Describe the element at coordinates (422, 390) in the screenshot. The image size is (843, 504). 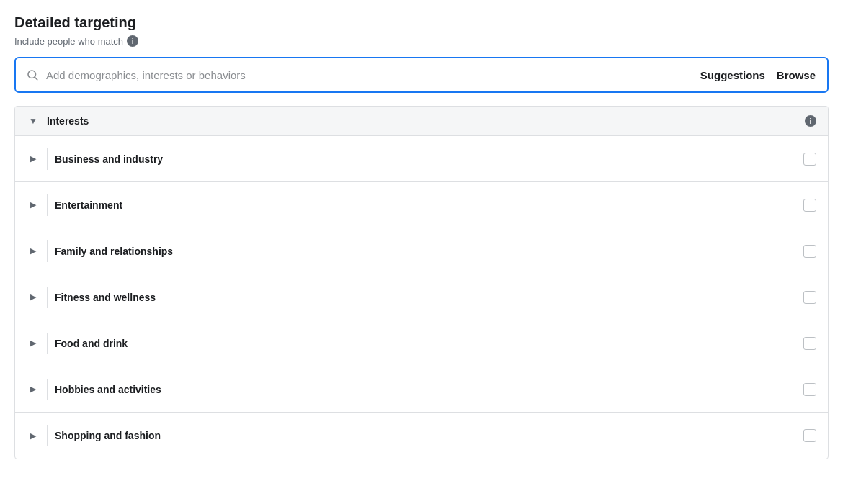
I see `table-row: ▶ Hobbies and activities` at that location.